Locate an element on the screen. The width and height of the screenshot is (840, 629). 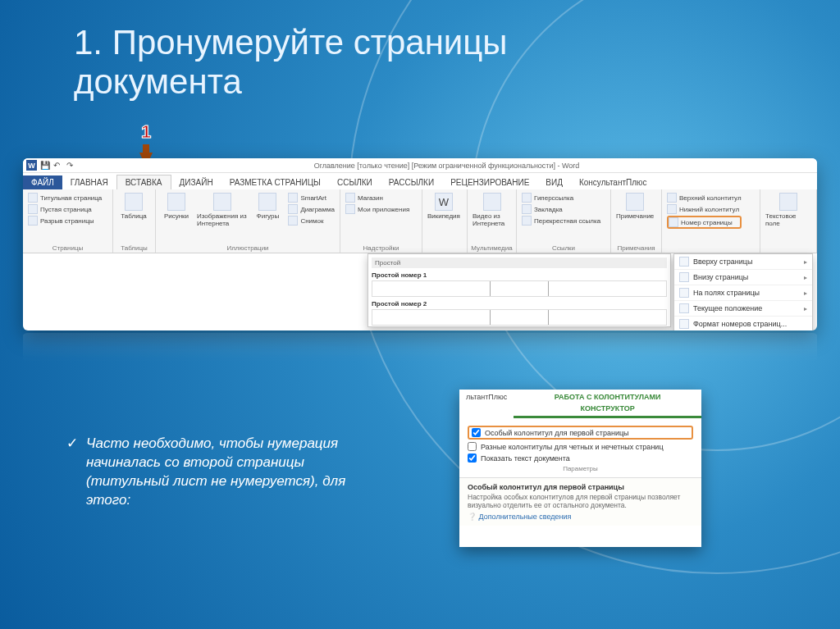
group-comments: Примечание Примечания is located at coordinates (637, 221).